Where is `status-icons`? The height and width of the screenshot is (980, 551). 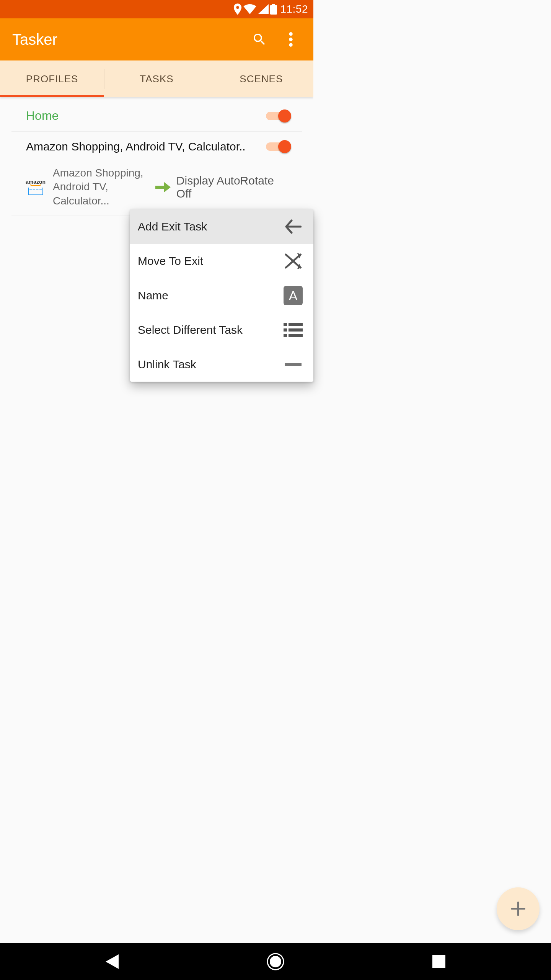
status-icons is located at coordinates (255, 9).